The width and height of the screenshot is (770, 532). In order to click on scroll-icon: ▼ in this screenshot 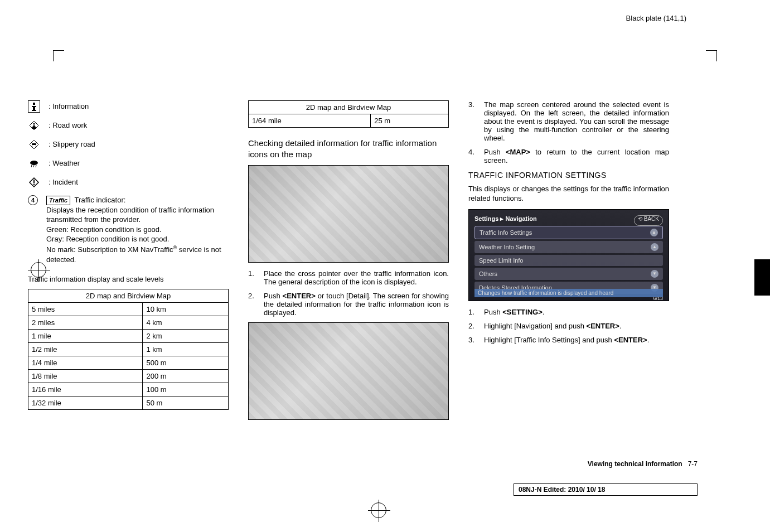, I will do `click(655, 274)`.